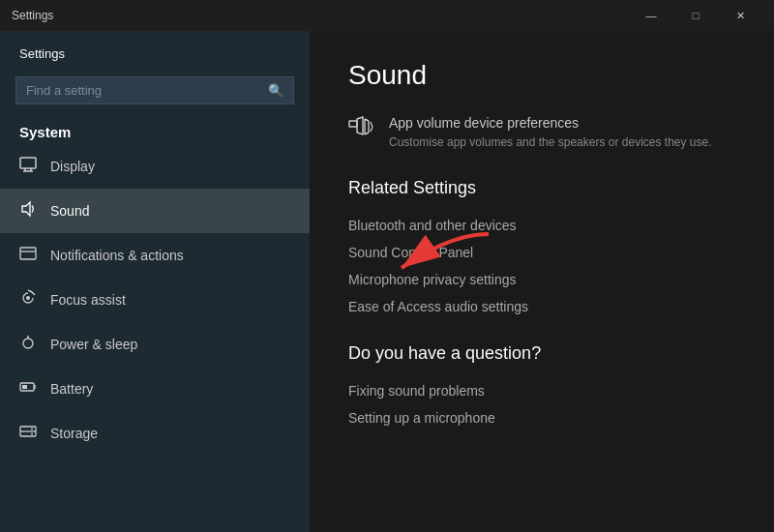 This screenshot has width=774, height=532. What do you see at coordinates (155, 389) in the screenshot?
I see `sidebar-item-battery: Battery` at bounding box center [155, 389].